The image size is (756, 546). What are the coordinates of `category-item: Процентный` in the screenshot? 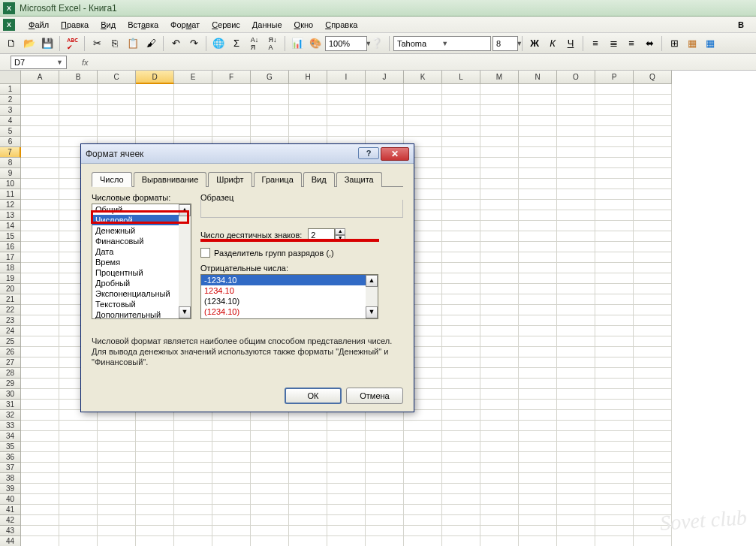 It's located at (141, 273).